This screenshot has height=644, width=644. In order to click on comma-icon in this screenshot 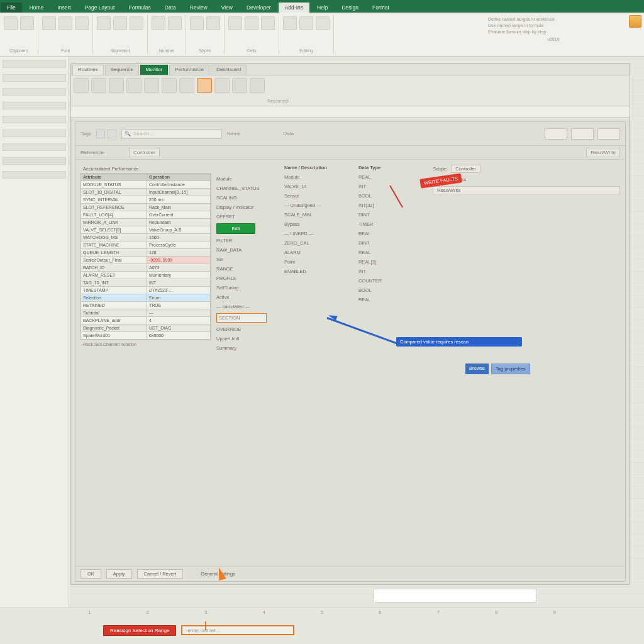, I will do `click(175, 23)`.